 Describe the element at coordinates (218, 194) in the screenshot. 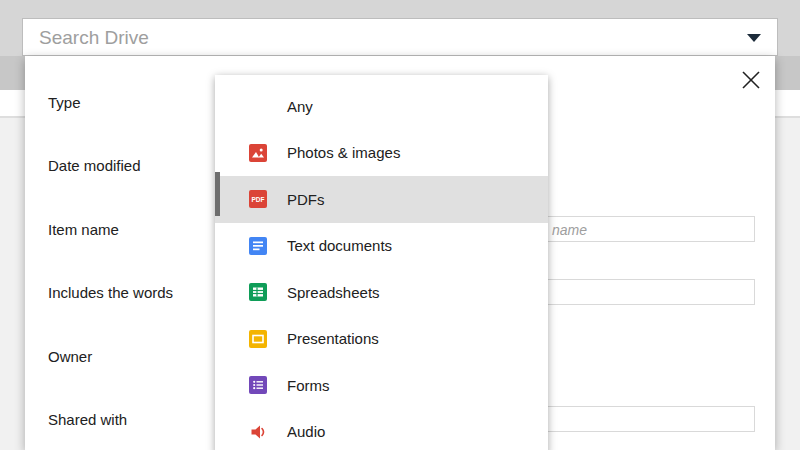

I see `scrollbar-thumb` at that location.